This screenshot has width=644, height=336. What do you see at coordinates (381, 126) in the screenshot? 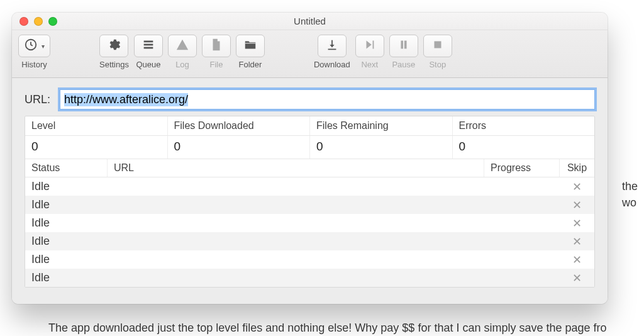
I see `files-remaining-header: Files Remaining` at bounding box center [381, 126].